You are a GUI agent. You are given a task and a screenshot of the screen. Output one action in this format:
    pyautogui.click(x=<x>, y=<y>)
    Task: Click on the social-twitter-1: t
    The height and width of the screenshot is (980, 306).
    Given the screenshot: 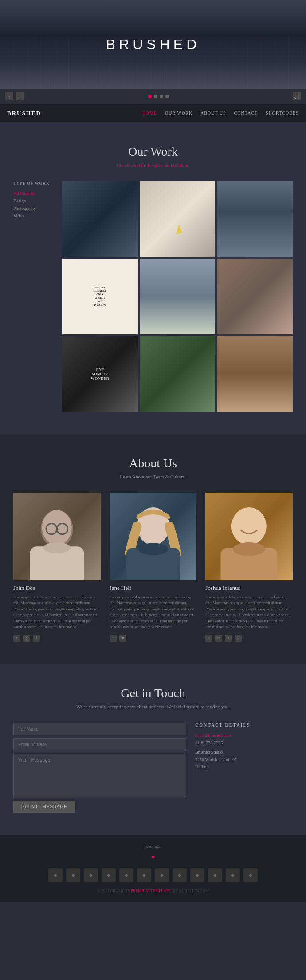 What is the action you would take?
    pyautogui.click(x=17, y=638)
    